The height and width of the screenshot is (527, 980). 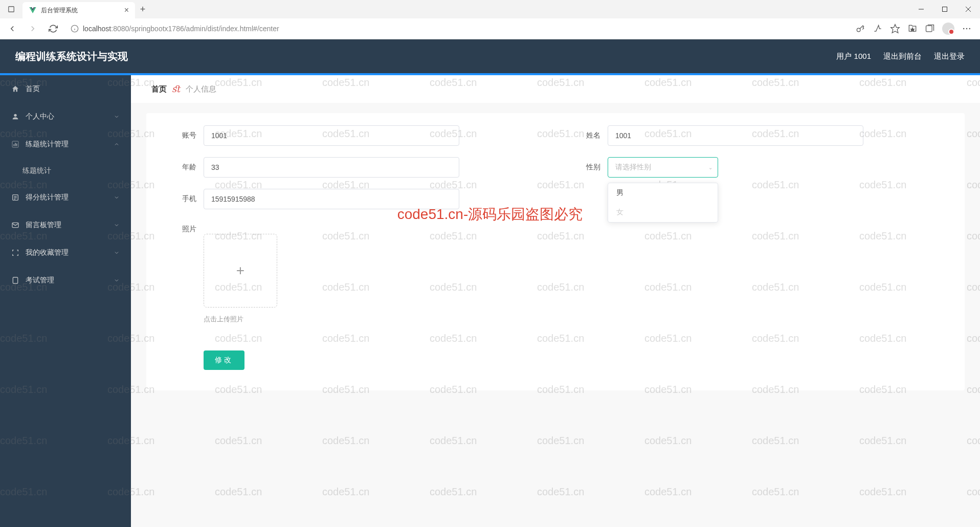 I want to click on tab-title: 后台管理系统, so click(x=81, y=10).